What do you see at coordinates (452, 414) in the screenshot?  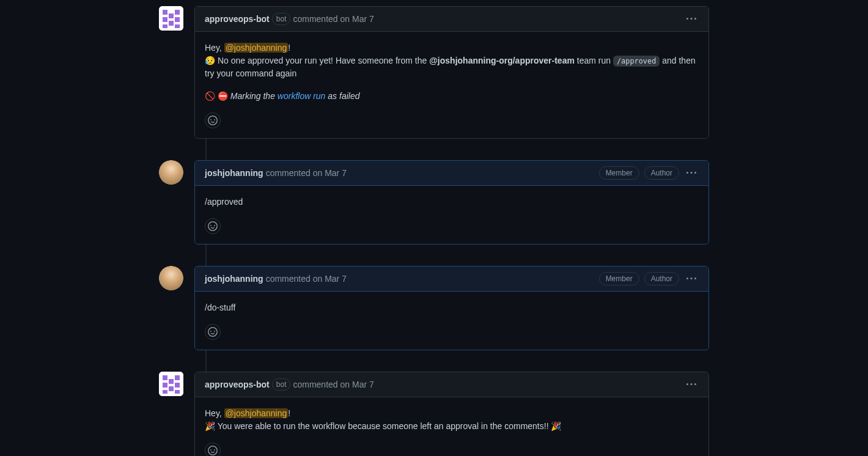 I see `comment: approveops-bot bot commented on Mar 7 He…` at bounding box center [452, 414].